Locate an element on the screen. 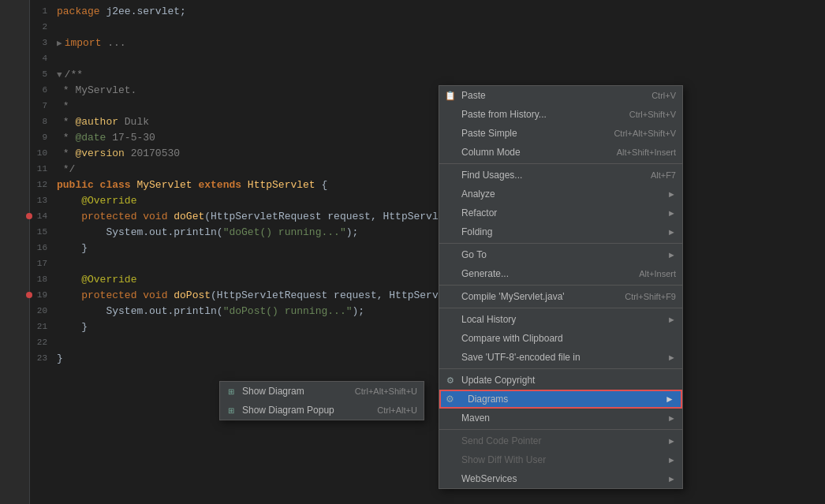 The height and width of the screenshot is (504, 825). menu-item-refactor: Refactor ► is located at coordinates (561, 213).